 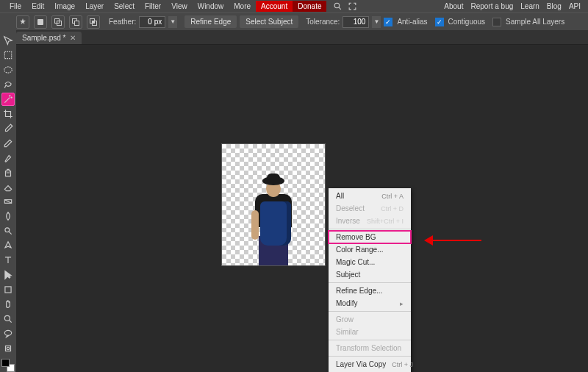 What do you see at coordinates (294, 21) in the screenshot?
I see `options-bar: Feather: ▼ Refine Edge Select Subject To…` at bounding box center [294, 21].